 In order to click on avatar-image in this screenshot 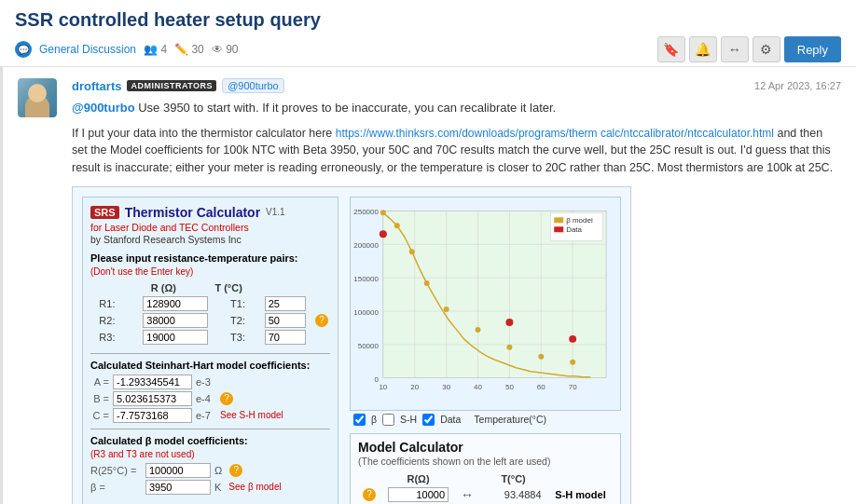, I will do `click(37, 98)`.